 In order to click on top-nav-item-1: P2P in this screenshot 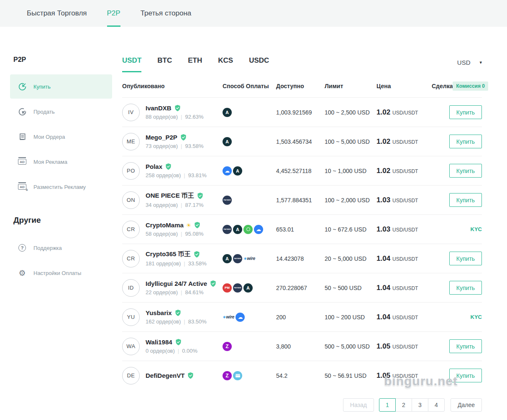, I will do `click(114, 13)`.